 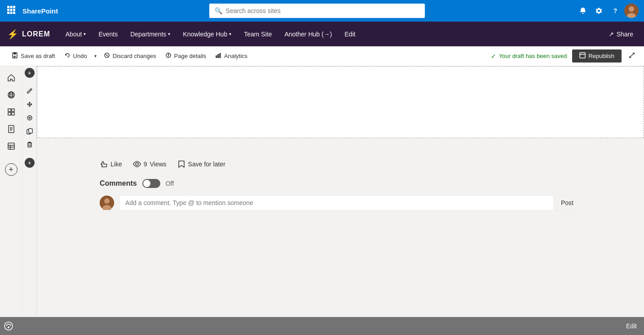 What do you see at coordinates (317, 11) in the screenshot?
I see `search-container: 🔍` at bounding box center [317, 11].